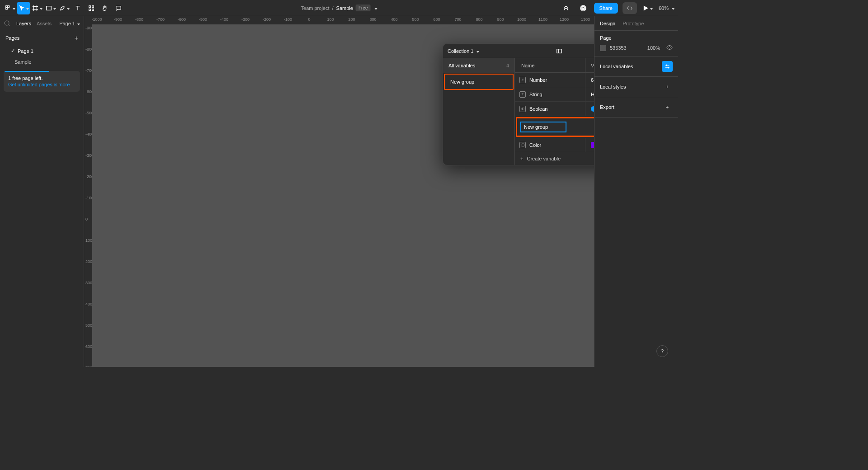 The width and height of the screenshot is (868, 470). Describe the element at coordinates (10, 8) in the screenshot. I see `main-menu-button` at that location.